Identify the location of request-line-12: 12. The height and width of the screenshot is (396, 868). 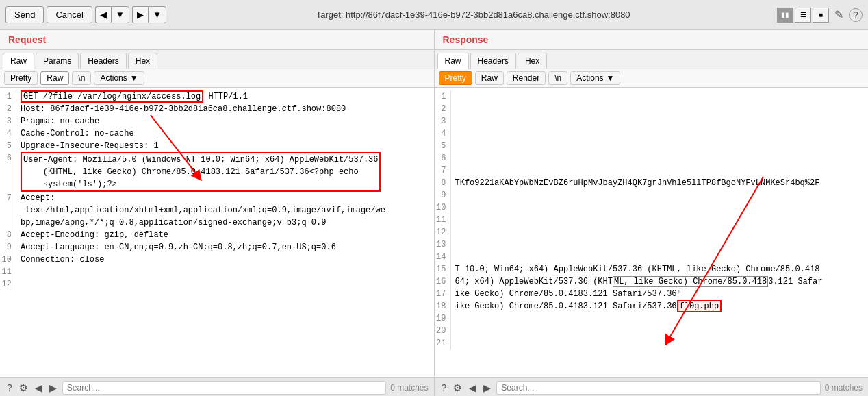
(217, 284).